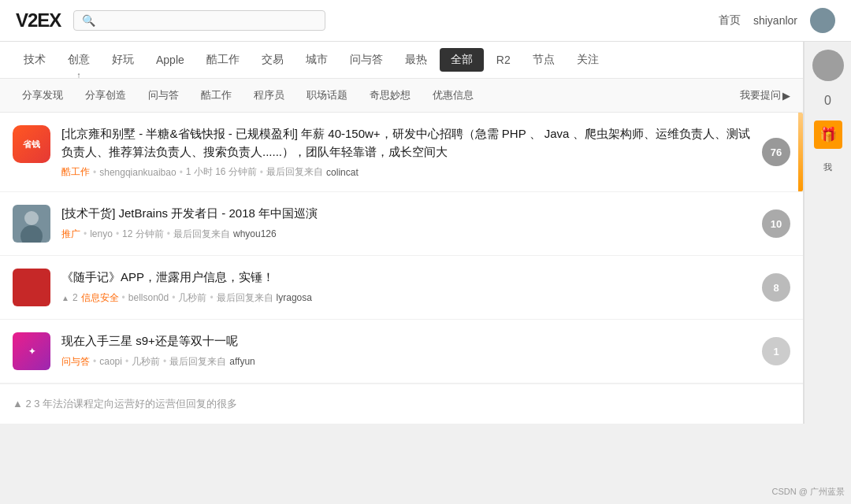 The image size is (851, 504). I want to click on tab-关注: 关注, so click(588, 60).